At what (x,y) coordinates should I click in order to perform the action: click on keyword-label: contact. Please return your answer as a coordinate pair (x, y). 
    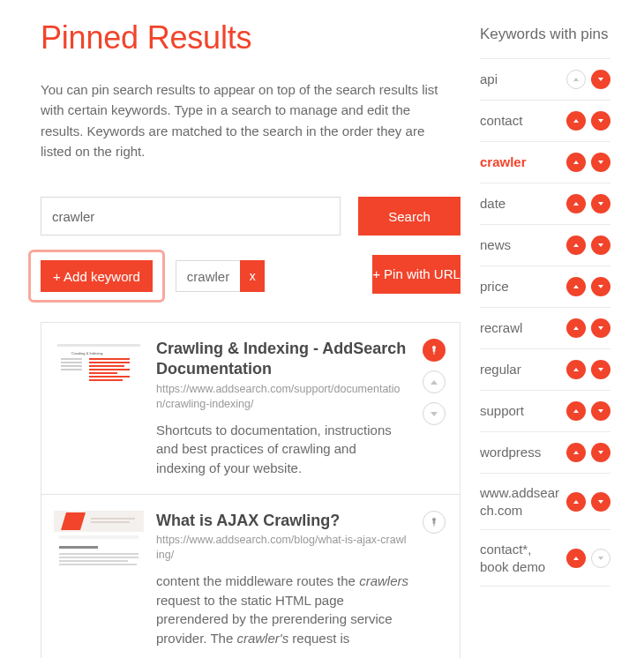
    Looking at the image, I should click on (520, 121).